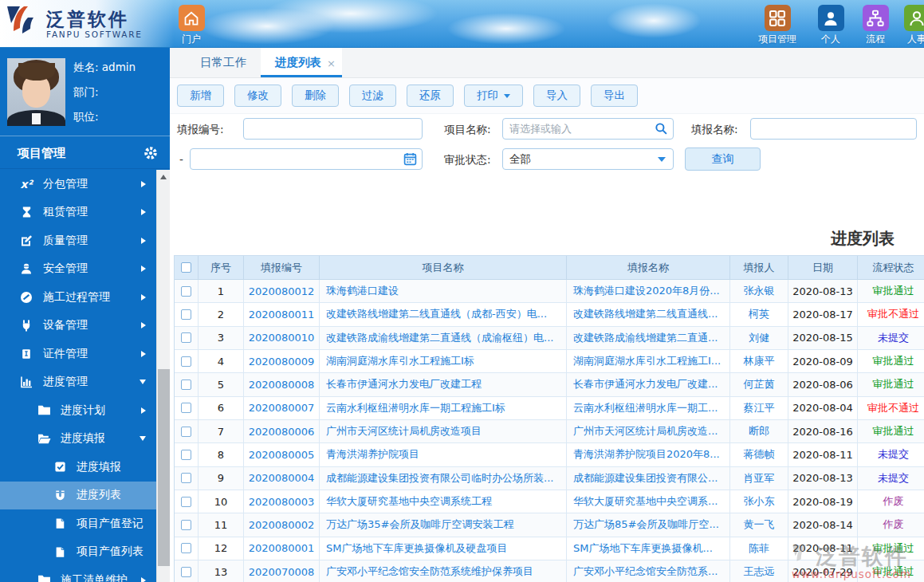 The width and height of the screenshot is (924, 582). Describe the element at coordinates (191, 26) in the screenshot. I see `nav-item-portal: 门户` at that location.